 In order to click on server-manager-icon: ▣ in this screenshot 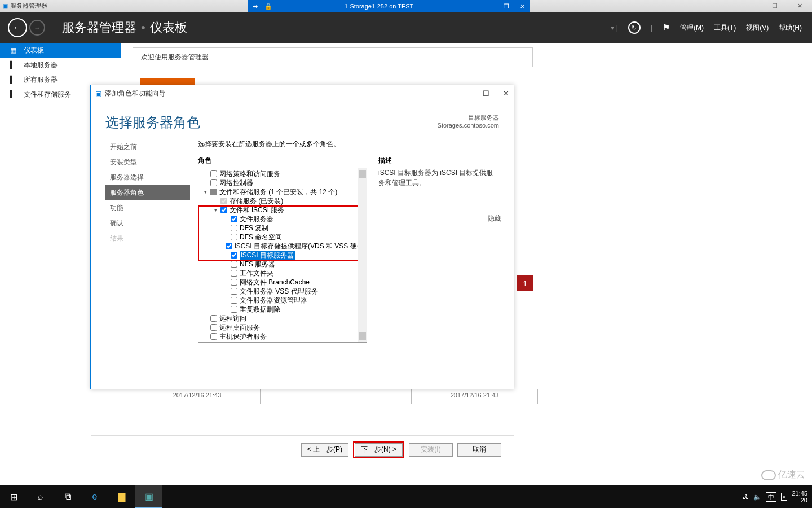, I will do `click(5, 6)`.